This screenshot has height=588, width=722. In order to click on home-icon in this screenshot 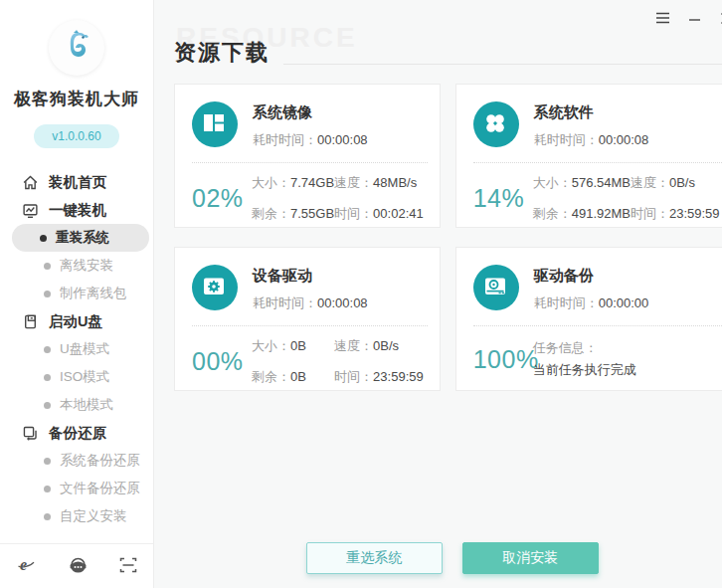, I will do `click(30, 183)`.